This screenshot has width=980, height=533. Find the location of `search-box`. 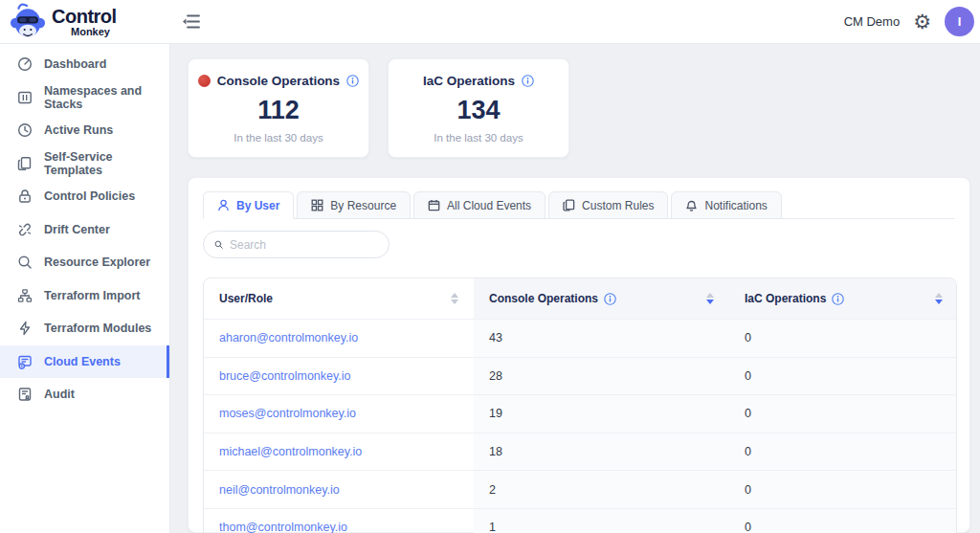

search-box is located at coordinates (297, 245).